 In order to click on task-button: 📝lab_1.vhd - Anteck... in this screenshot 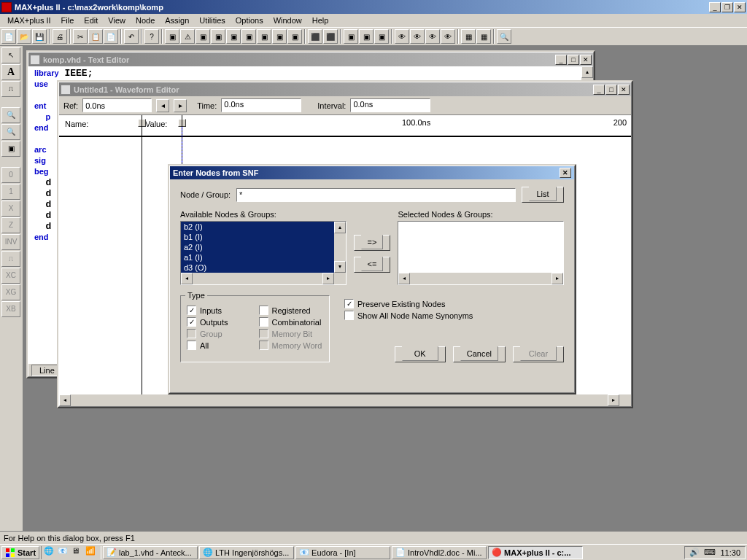, I will do `click(150, 553)`.